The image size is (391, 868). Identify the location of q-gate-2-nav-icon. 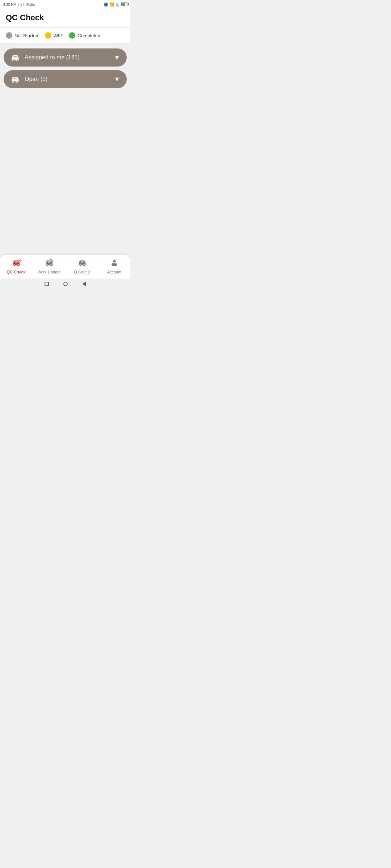
(82, 264).